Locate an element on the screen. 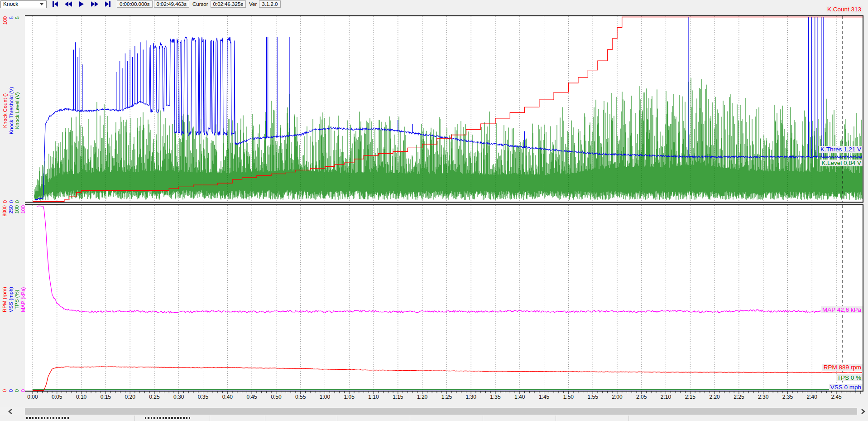 The height and width of the screenshot is (421, 868). axis-vname-label: MAP (kPa) is located at coordinates (24, 300).